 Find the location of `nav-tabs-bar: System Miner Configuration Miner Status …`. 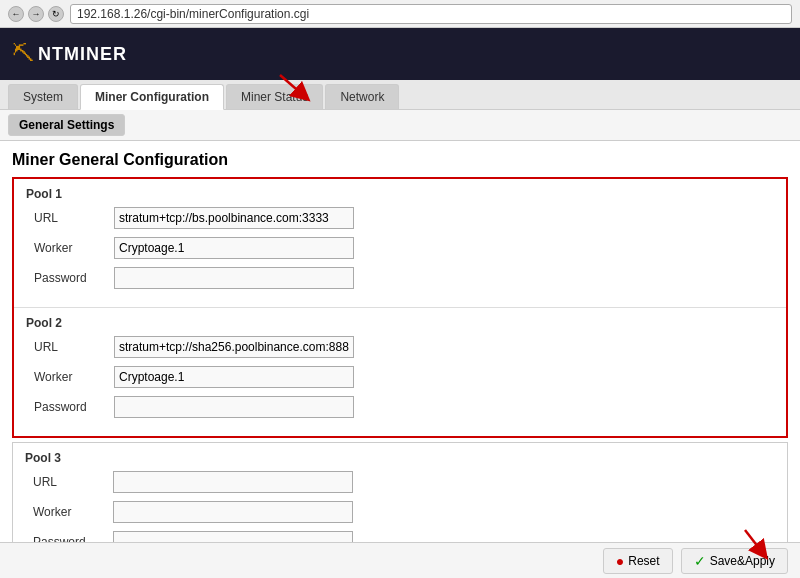

nav-tabs-bar: System Miner Configuration Miner Status … is located at coordinates (400, 95).